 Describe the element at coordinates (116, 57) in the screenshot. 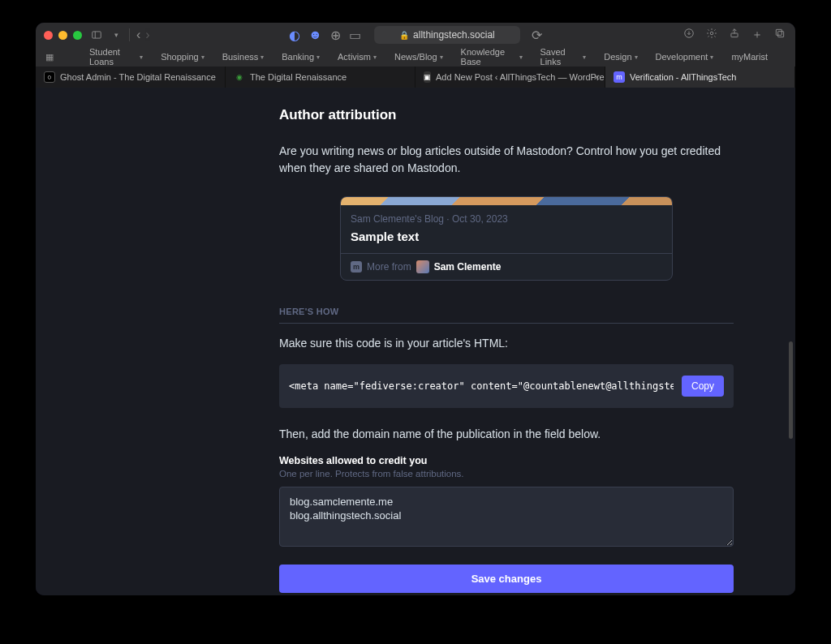

I see `bookmark-item: Student Loans▾` at that location.